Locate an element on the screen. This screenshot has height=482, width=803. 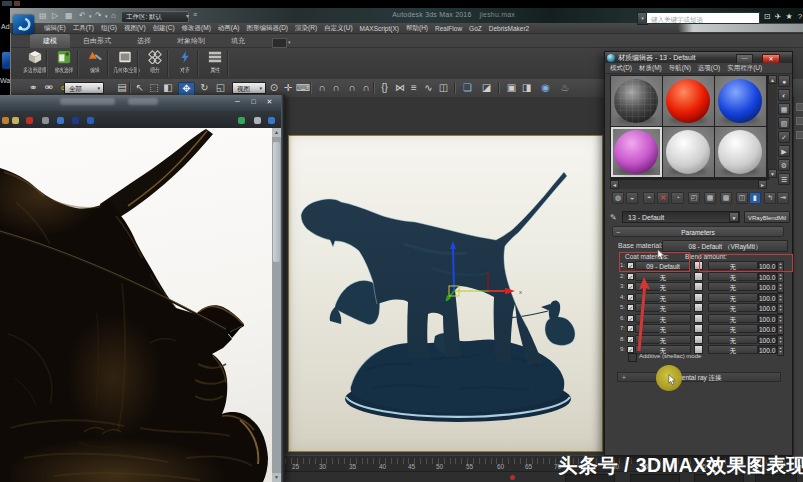
ribbon-tab: 填充 is located at coordinates (238, 41).